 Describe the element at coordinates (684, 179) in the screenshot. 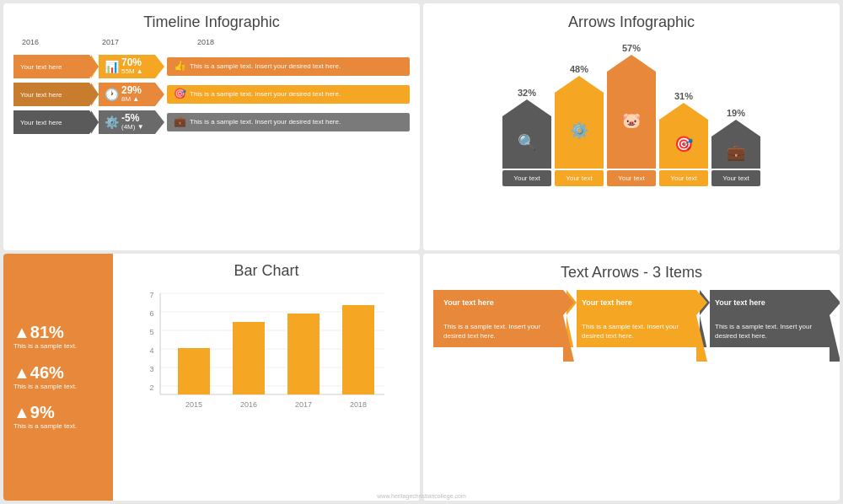

I see `arrow-label-4: Your text` at that location.